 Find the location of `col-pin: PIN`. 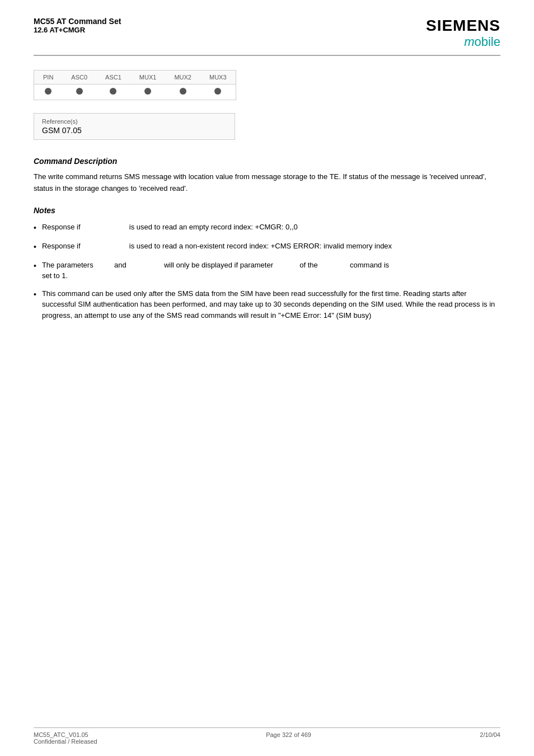

col-pin: PIN is located at coordinates (48, 77).